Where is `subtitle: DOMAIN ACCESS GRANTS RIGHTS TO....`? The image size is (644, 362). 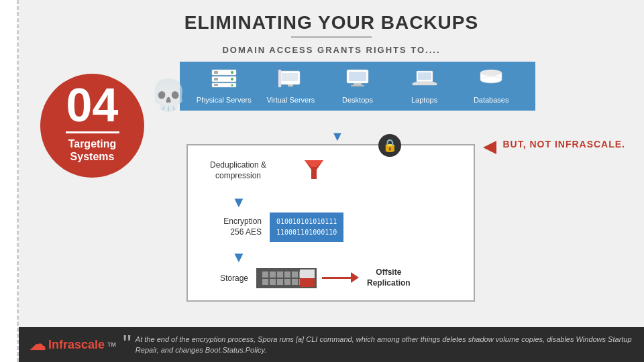 subtitle: DOMAIN ACCESS GRANTS RIGHTS TO.... is located at coordinates (331, 50).